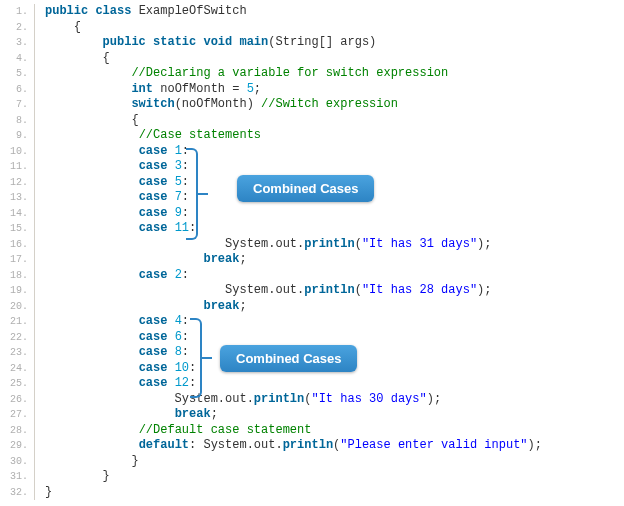 Image resolution: width=624 pixels, height=506 pixels. What do you see at coordinates (18, 105) in the screenshot?
I see `line-number: 7.` at bounding box center [18, 105].